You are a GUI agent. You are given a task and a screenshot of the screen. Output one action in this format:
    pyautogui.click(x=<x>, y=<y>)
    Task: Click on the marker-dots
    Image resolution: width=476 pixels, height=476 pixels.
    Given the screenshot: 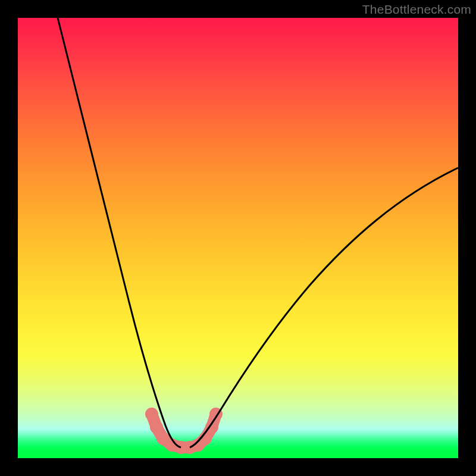 What is the action you would take?
    pyautogui.click(x=184, y=431)
    